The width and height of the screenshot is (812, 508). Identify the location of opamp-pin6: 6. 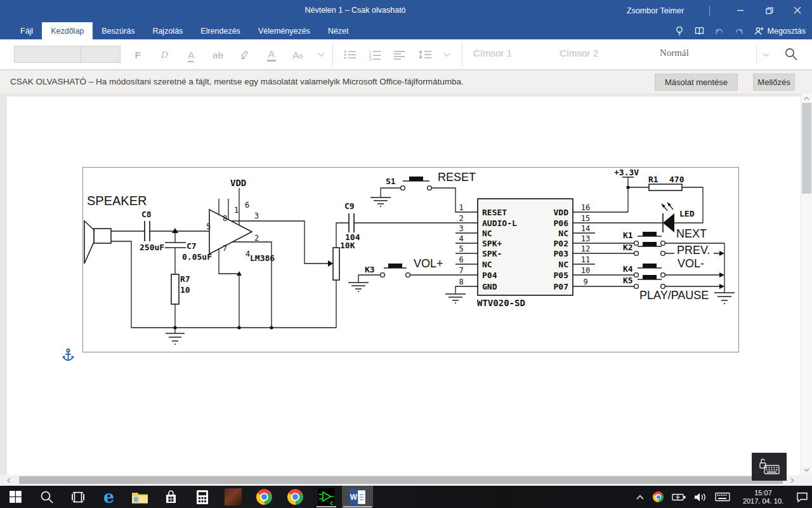
(247, 205).